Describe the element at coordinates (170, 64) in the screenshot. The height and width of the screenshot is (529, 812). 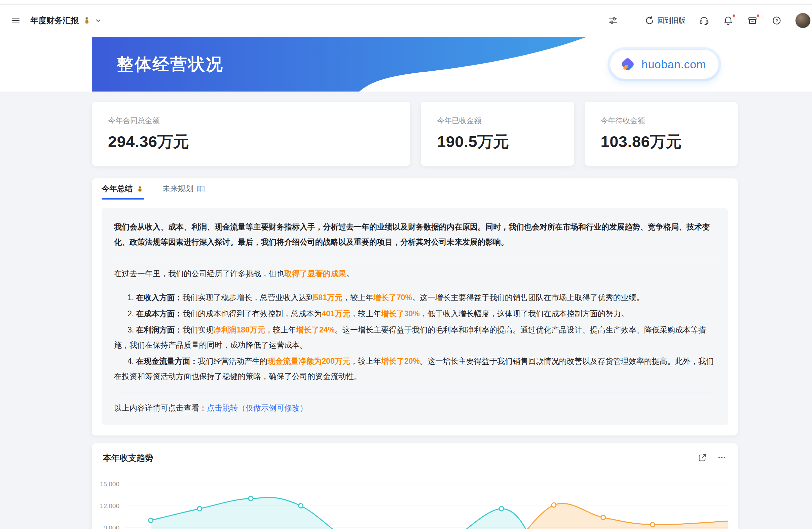
I see `banner-title: 整体经营状况` at that location.